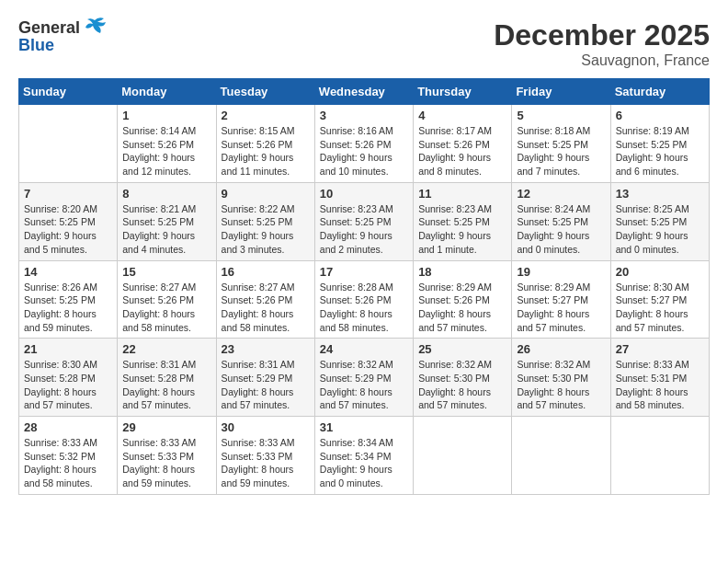 The image size is (728, 563). Describe the element at coordinates (364, 456) in the screenshot. I see `calendar-cell: 31Sunrise: 8:34 AMSunset: 5:34 PMDayligh…` at that location.